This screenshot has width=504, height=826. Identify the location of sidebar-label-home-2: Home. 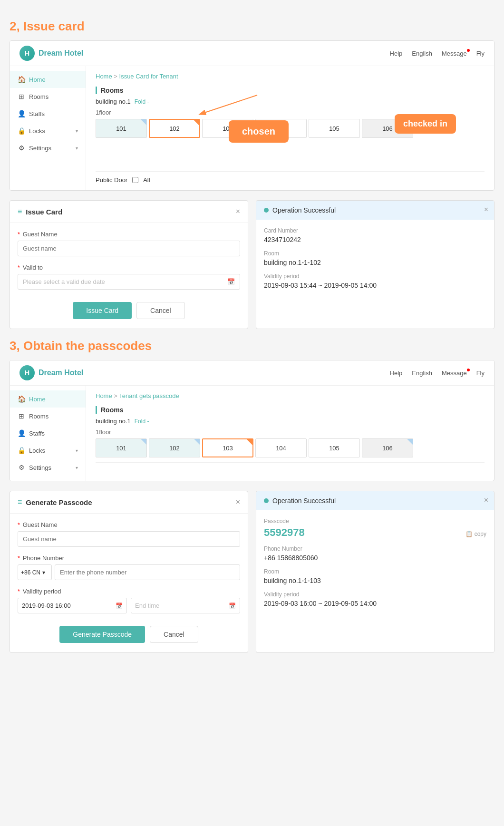
(37, 399).